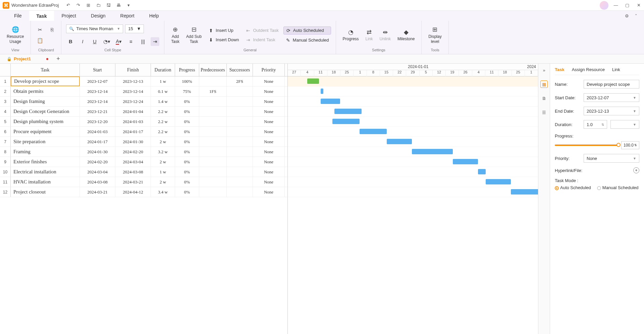 This screenshot has height=334, width=644. I want to click on row-number: 12, so click(5, 192).